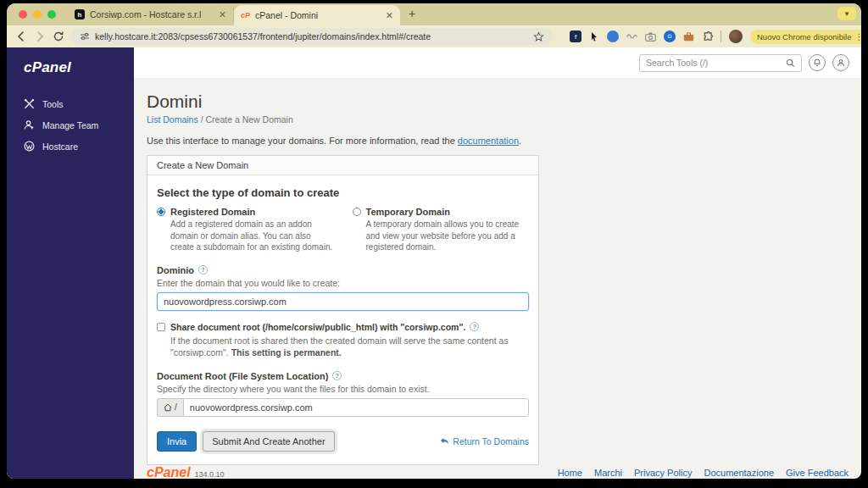 This screenshot has width=868, height=488. Describe the element at coordinates (613, 36) in the screenshot. I see `blue-extension-icon` at that location.